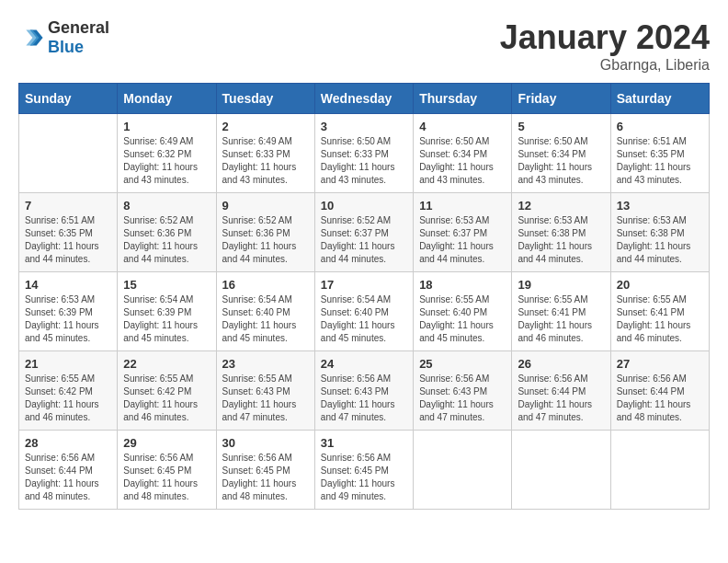 The width and height of the screenshot is (728, 563). What do you see at coordinates (660, 285) in the screenshot?
I see `day-number: 20` at bounding box center [660, 285].